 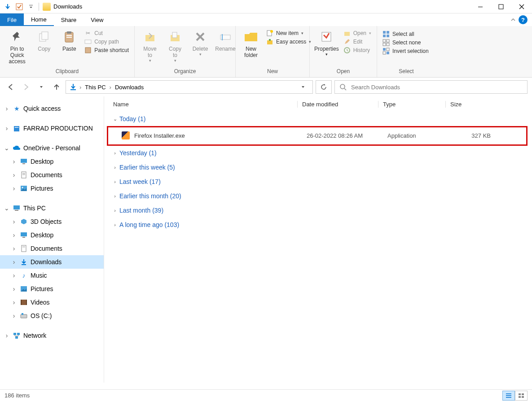 I want to click on breadcrumb-this-pc: This PC, so click(x=95, y=87).